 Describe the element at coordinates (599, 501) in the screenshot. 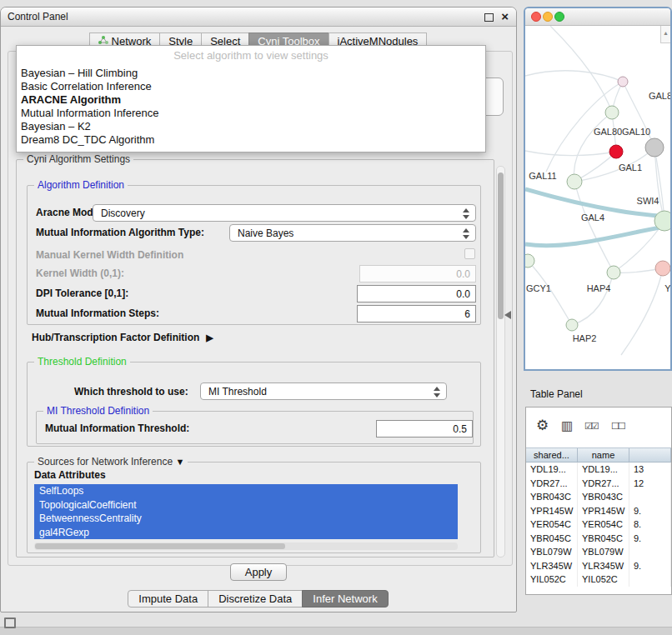

I see `table-panel: ⚙ ▥ ☑☑ ☐☐ shared... name YDL19...YDL19..…` at that location.